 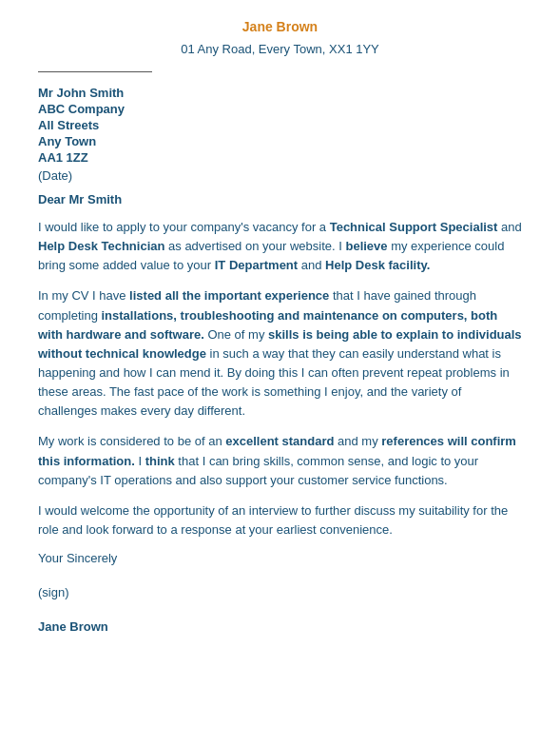 What do you see at coordinates (366, 245) in the screenshot?
I see `p1-highlight-3: believe` at bounding box center [366, 245].